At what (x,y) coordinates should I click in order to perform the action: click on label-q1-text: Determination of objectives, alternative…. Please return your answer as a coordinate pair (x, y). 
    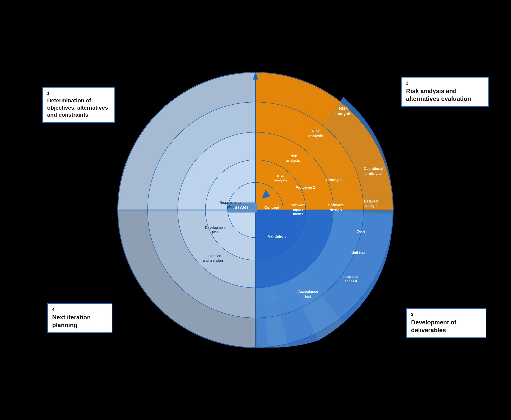
    Looking at the image, I should click on (78, 108).